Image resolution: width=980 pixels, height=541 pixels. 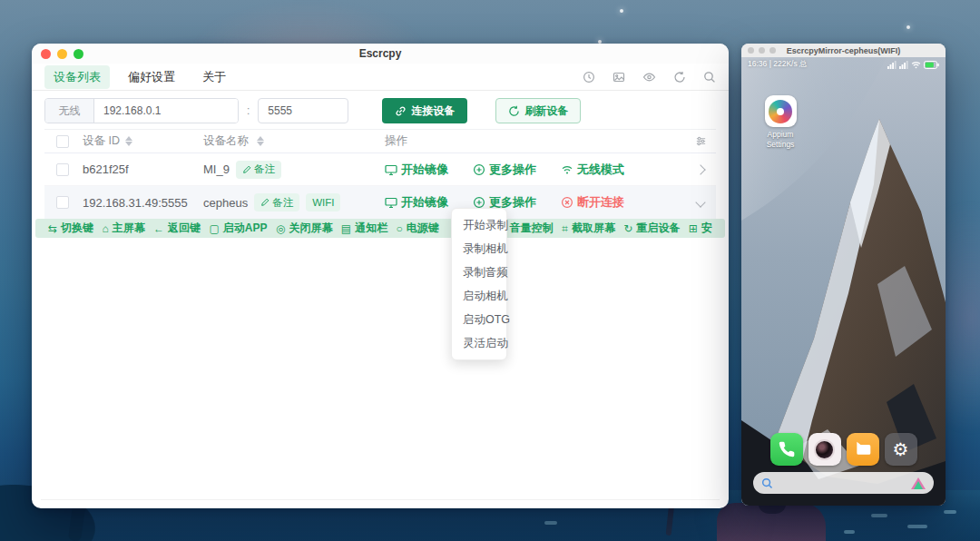 What do you see at coordinates (105, 229) in the screenshot?
I see `home-icon: ⌂` at bounding box center [105, 229].